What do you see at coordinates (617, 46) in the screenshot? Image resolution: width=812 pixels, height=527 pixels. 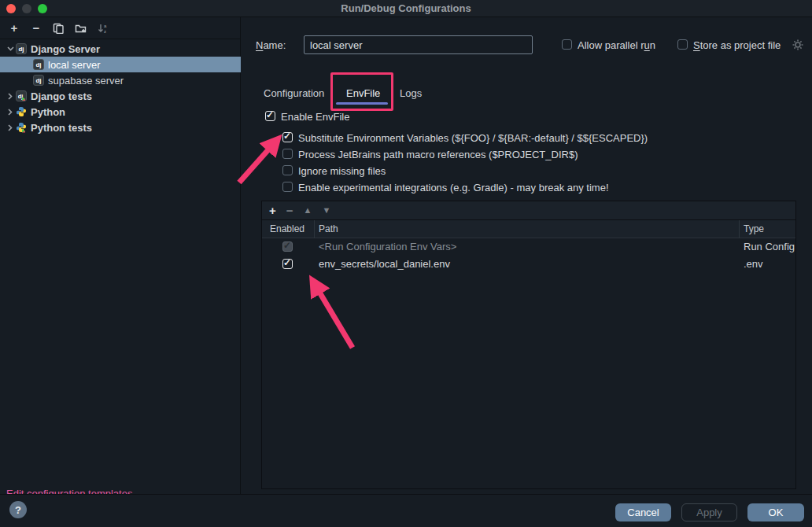 I see `checkbox-label: Allow parallel run` at bounding box center [617, 46].